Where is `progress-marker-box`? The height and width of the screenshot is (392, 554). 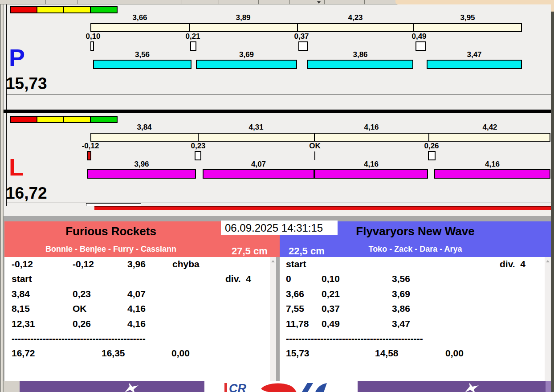
progress-marker-box is located at coordinates (114, 205).